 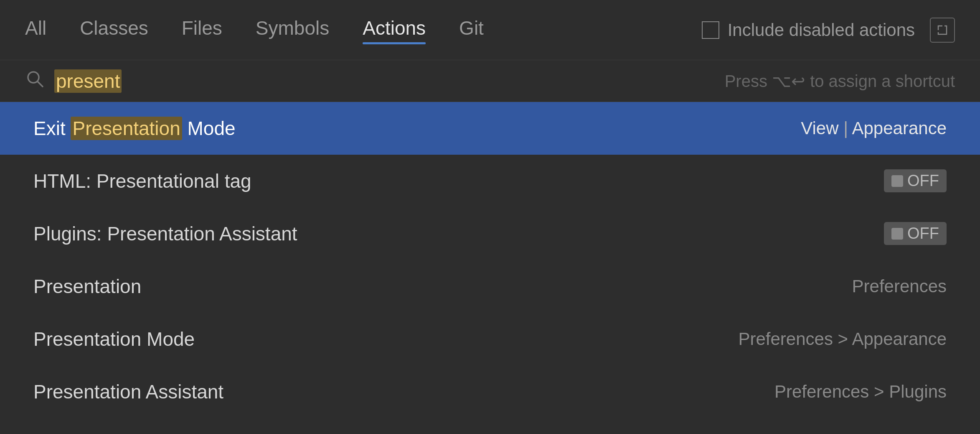 I want to click on result-name: Exit Presentation Mode, so click(x=417, y=128).